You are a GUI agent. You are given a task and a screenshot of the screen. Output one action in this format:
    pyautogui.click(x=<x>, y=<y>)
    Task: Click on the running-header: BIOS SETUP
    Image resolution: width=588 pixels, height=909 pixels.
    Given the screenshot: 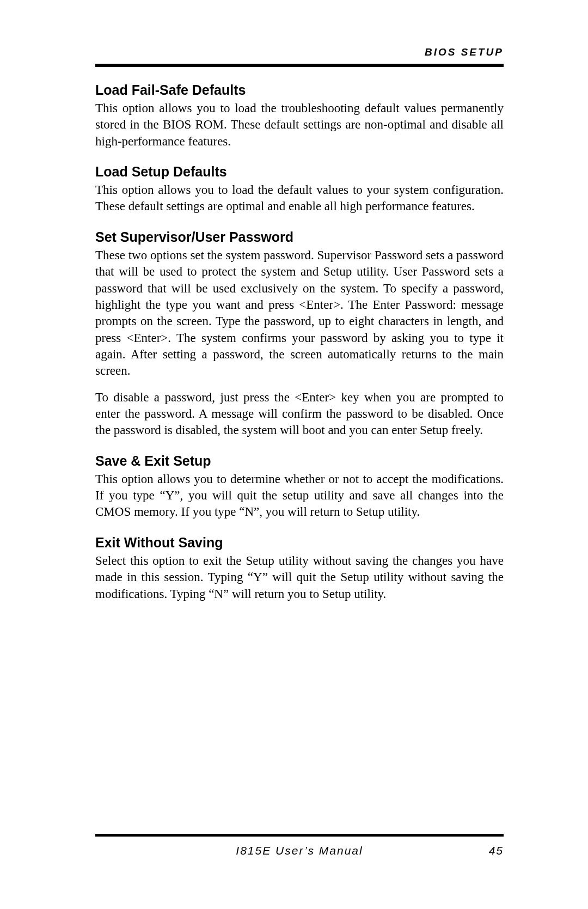 What is the action you would take?
    pyautogui.click(x=299, y=52)
    